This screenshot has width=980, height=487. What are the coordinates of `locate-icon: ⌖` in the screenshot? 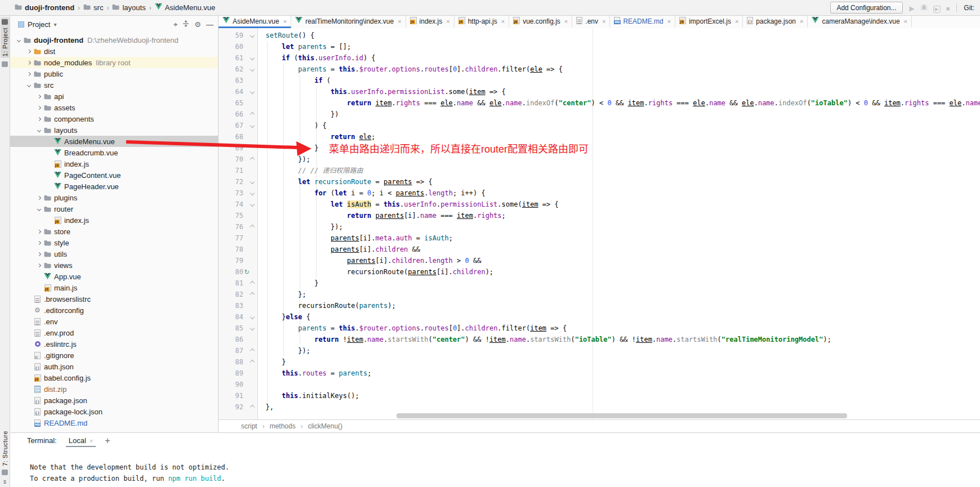 It's located at (176, 25).